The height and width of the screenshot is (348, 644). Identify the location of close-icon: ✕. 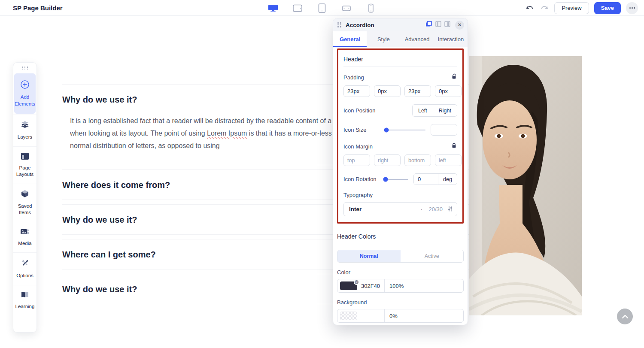
(459, 25).